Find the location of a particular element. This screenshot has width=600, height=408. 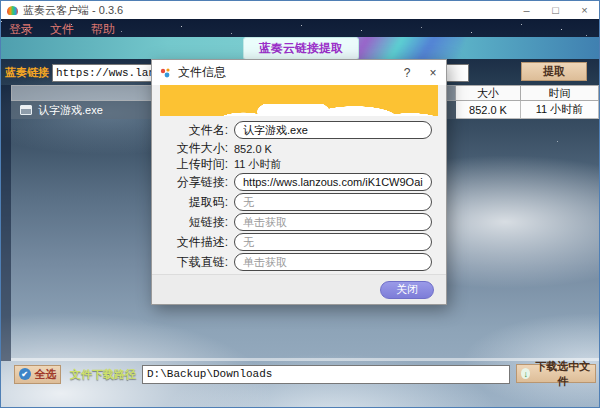

file-name: 认字游戏.exe is located at coordinates (70, 110).